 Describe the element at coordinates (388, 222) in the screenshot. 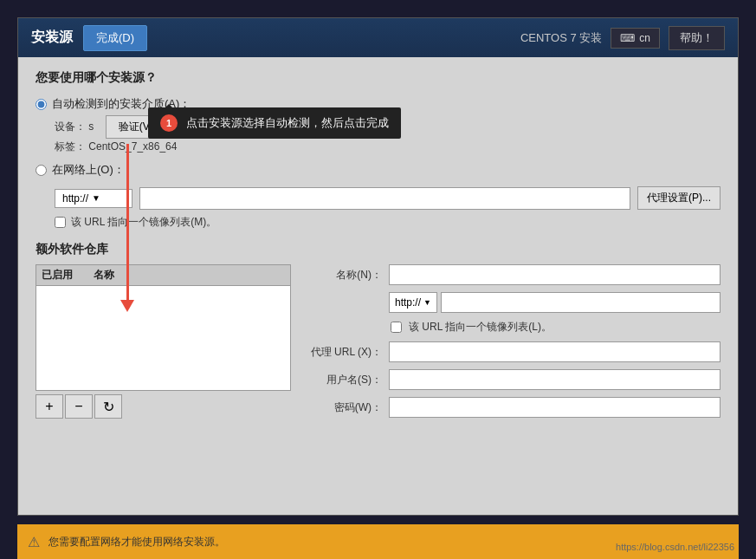

I see `mirror-checkbox-row: 该 URL 指向一个镜像列表(M)。` at that location.